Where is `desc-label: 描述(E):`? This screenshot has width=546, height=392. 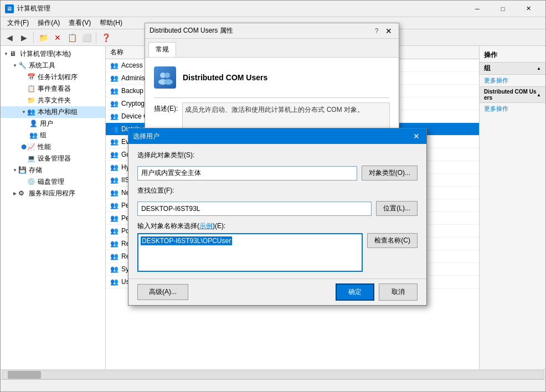
desc-label: 描述(E): is located at coordinates (166, 108).